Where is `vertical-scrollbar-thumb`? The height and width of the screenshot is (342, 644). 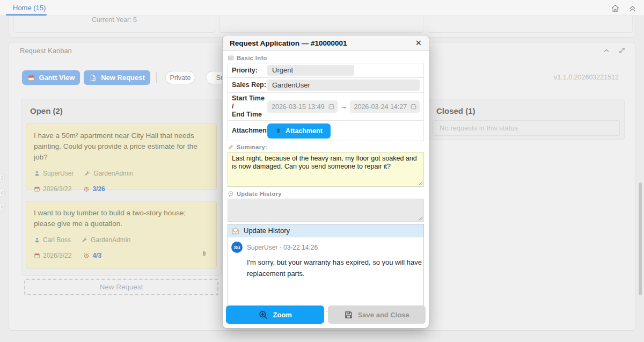
vertical-scrollbar-thumb is located at coordinates (640, 239).